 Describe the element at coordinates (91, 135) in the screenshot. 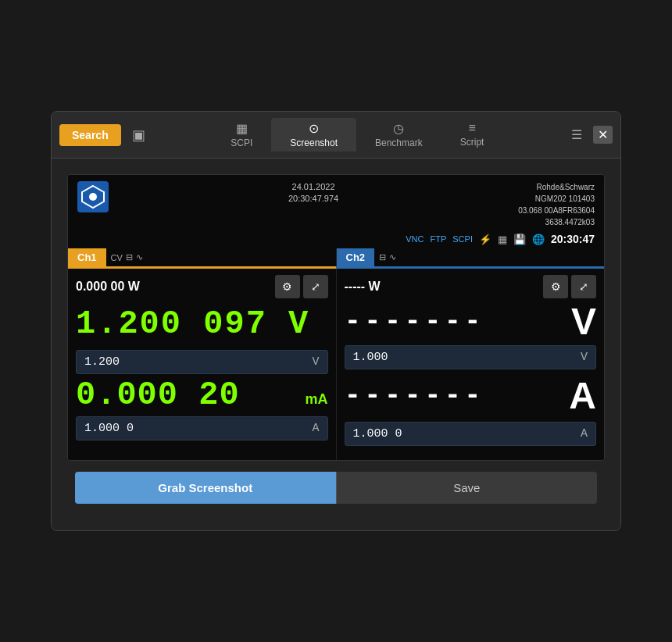

I see `search-button: Search` at that location.